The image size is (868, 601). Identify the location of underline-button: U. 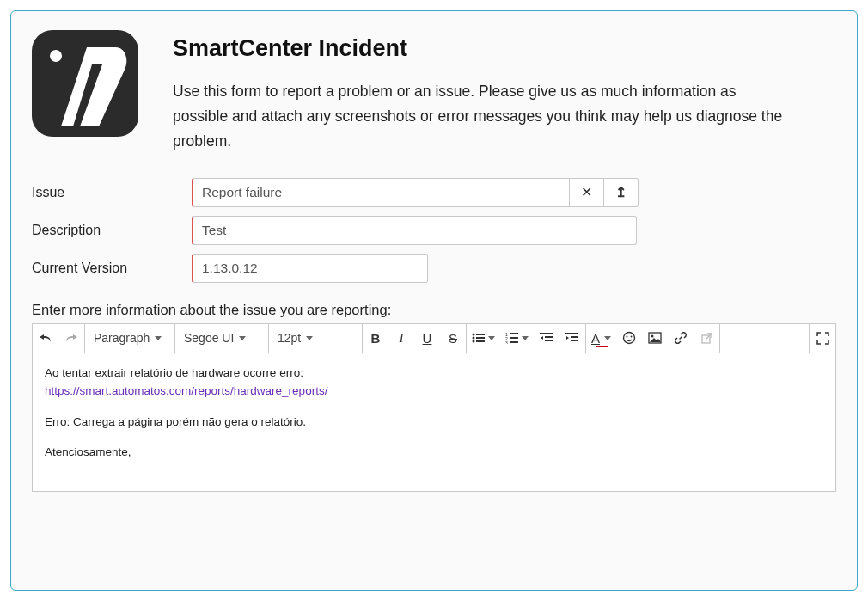
(427, 339).